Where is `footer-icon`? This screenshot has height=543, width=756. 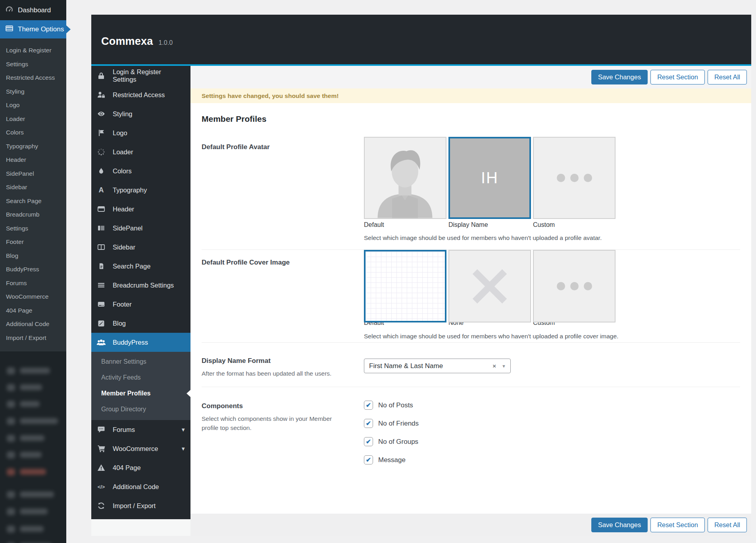
footer-icon is located at coordinates (101, 304).